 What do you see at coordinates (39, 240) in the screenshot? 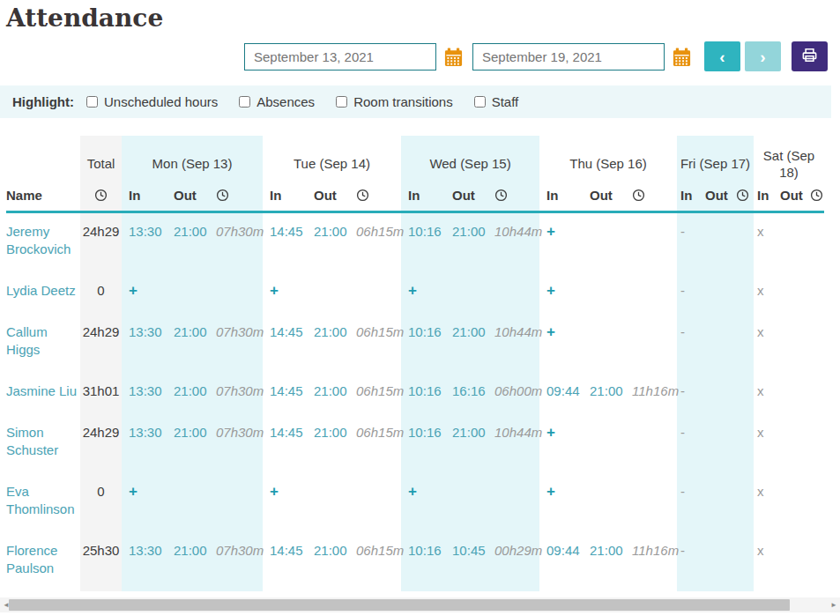
I see `staff-name-link: Jeremy Brockovich` at bounding box center [39, 240].